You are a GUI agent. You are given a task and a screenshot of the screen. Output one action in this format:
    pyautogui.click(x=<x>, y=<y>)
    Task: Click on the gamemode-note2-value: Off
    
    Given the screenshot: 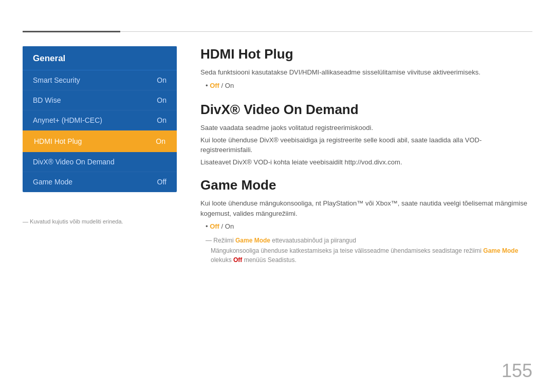 What is the action you would take?
    pyautogui.click(x=237, y=260)
    